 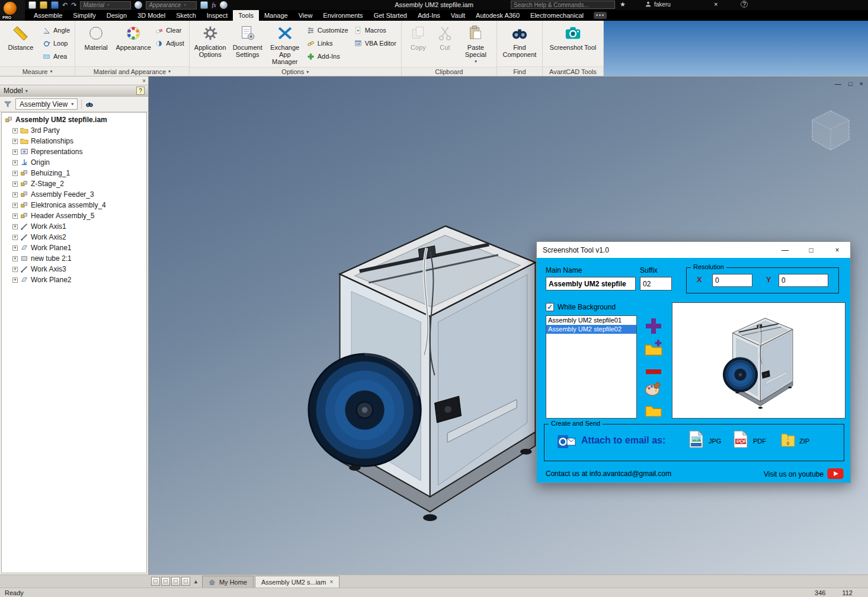 I want to click on angle-button: Angle, so click(x=56, y=30).